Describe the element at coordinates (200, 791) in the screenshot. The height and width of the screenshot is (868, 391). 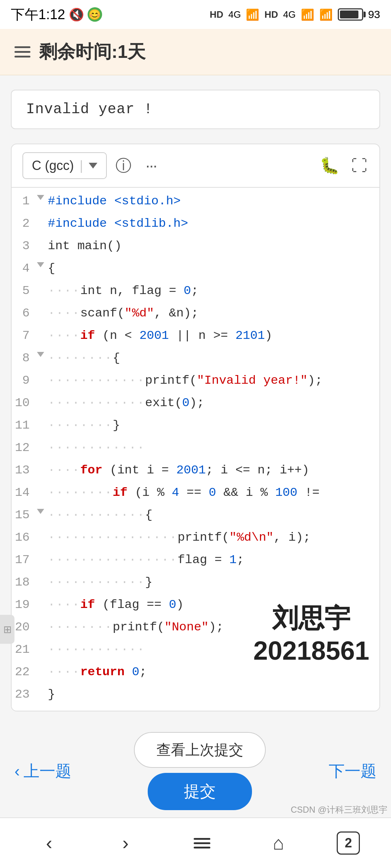
I see `submit-button: 提交` at that location.